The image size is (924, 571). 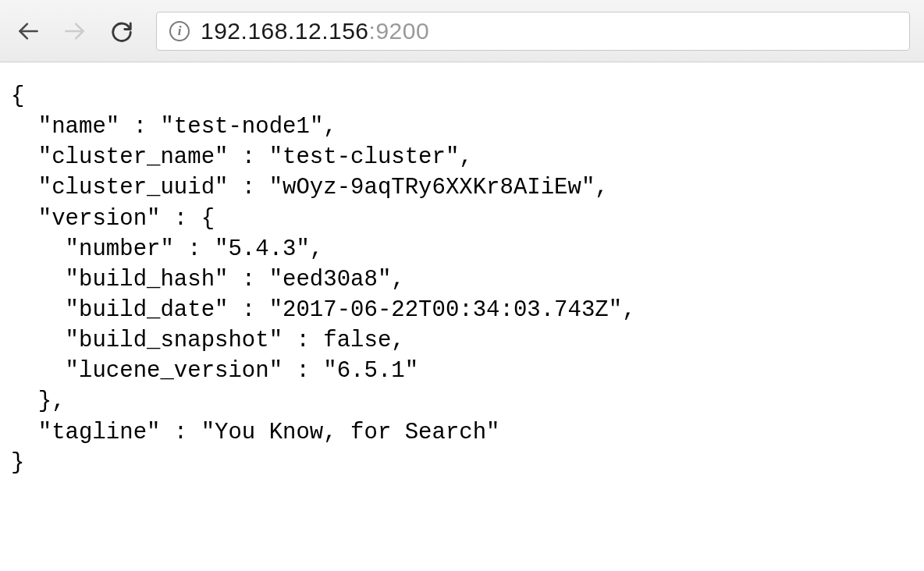 I want to click on json-tagline: You Know, for Search, so click(x=350, y=432).